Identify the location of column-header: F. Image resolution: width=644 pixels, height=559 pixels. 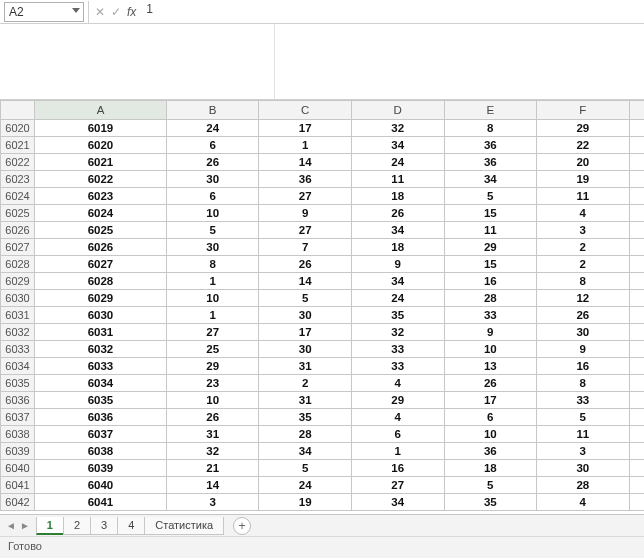
(584, 110).